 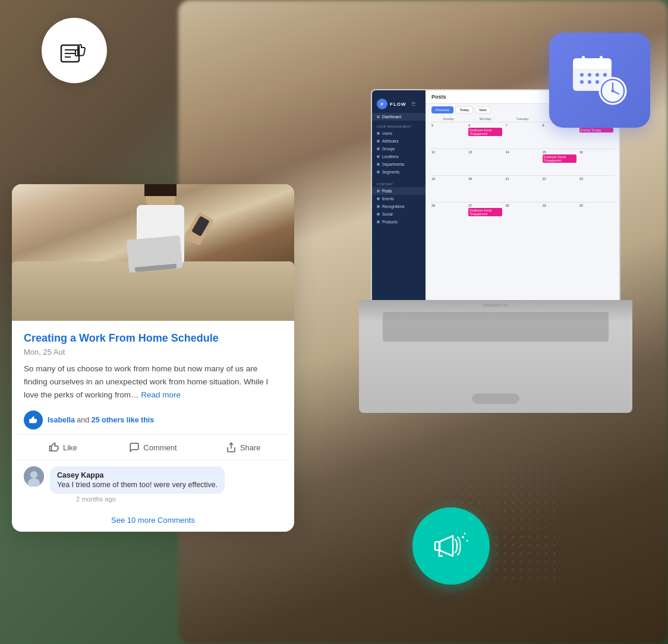 I want to click on cal-cell: 29, so click(x=560, y=216).